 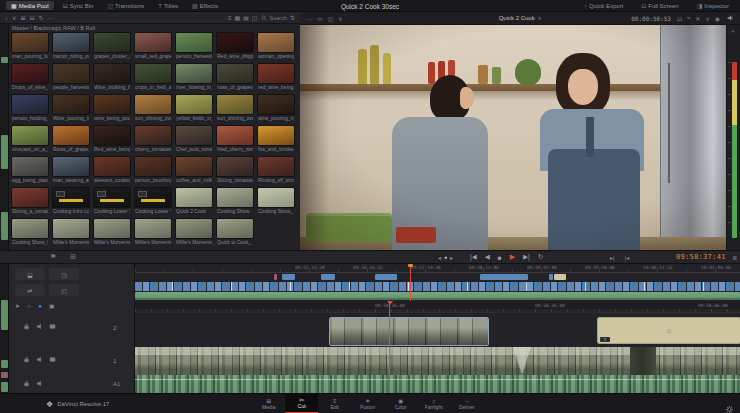 I want to click on tab-color: ◉ Color, so click(x=400, y=404).